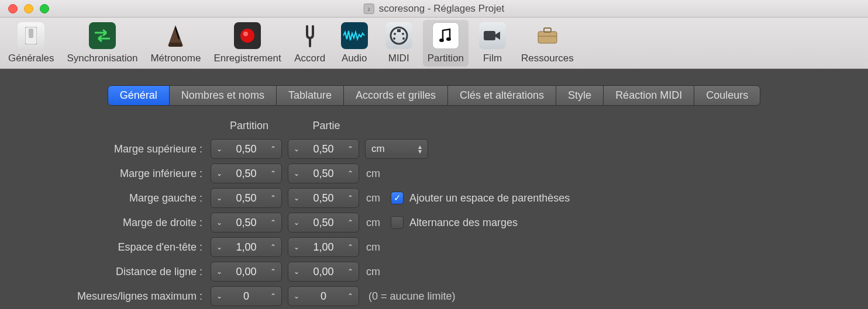 This screenshot has height=309, width=868. I want to click on row-top-margin: Marge supérieure : ⌄ 0,50 ⌃ ⌄ 0,50 ⌃ cm …, so click(449, 149).